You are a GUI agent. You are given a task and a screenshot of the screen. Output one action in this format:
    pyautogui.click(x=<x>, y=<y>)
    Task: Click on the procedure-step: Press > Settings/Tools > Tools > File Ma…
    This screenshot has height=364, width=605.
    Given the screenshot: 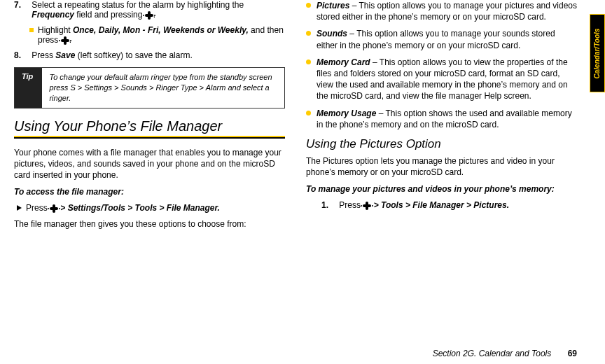 What is the action you would take?
    pyautogui.click(x=151, y=208)
    